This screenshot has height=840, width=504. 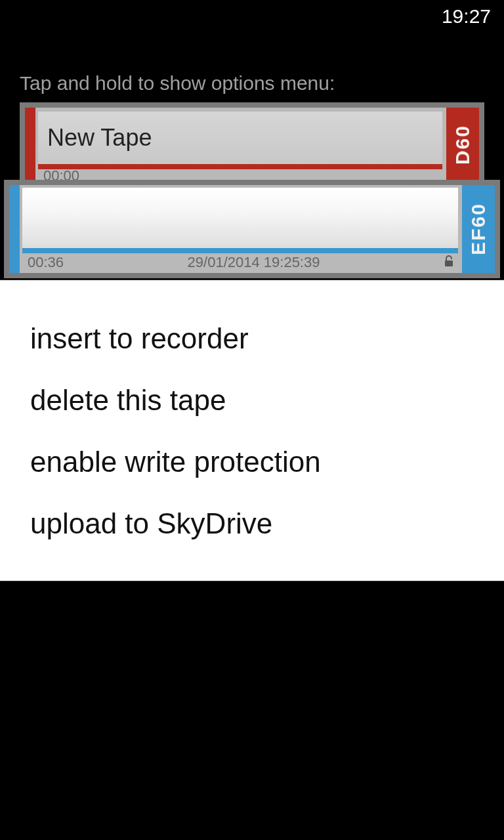 I want to click on tape-label: New Tape, so click(x=240, y=140).